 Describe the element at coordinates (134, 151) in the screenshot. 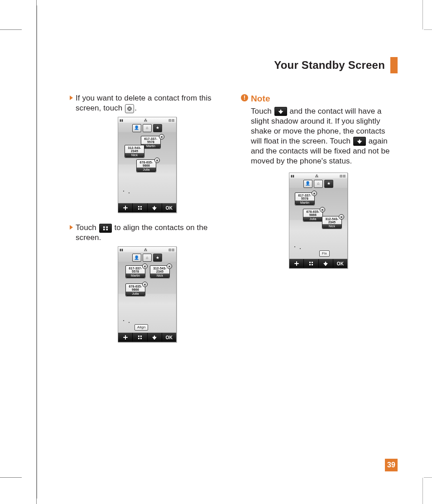

I see `contact-card-nick: 312-543-2345 Nick` at that location.